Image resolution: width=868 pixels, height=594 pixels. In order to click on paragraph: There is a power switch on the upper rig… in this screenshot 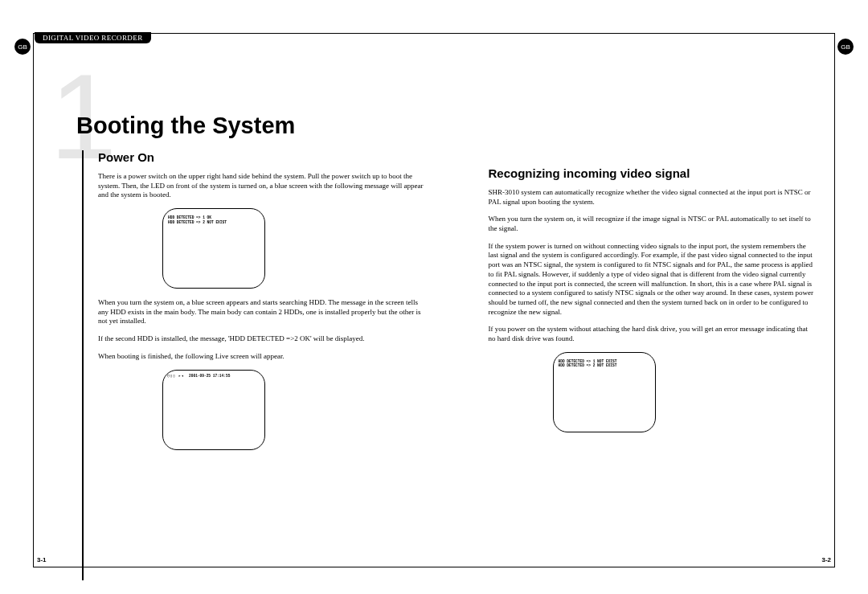, I will do `click(261, 186)`.